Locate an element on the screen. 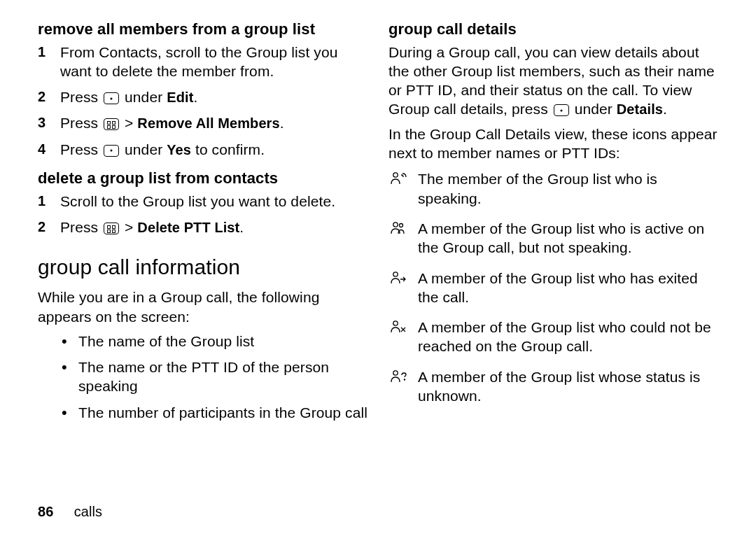  list-item: A member of the Group list who could not… is located at coordinates (553, 337).